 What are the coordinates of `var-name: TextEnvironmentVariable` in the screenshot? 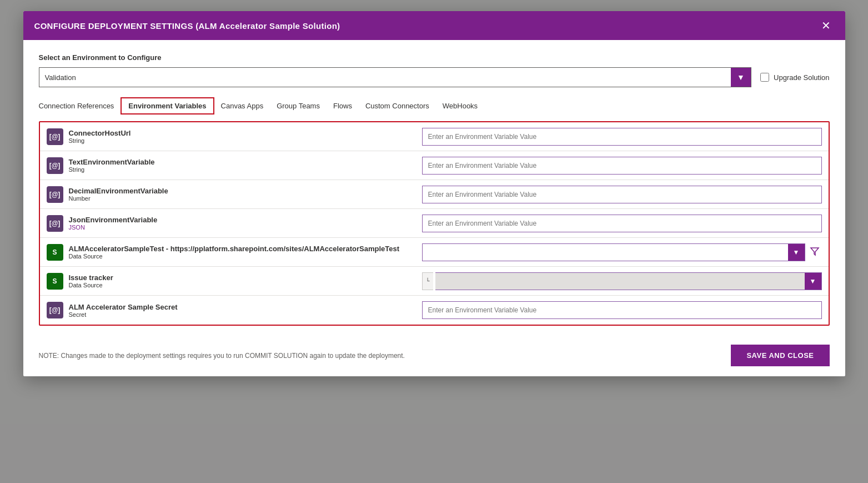 It's located at (112, 162).